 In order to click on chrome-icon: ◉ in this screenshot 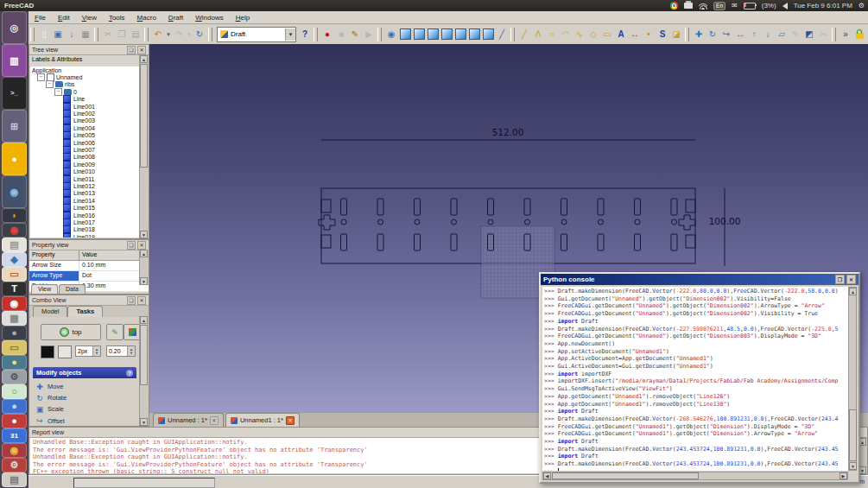, I will do `click(14, 230)`.